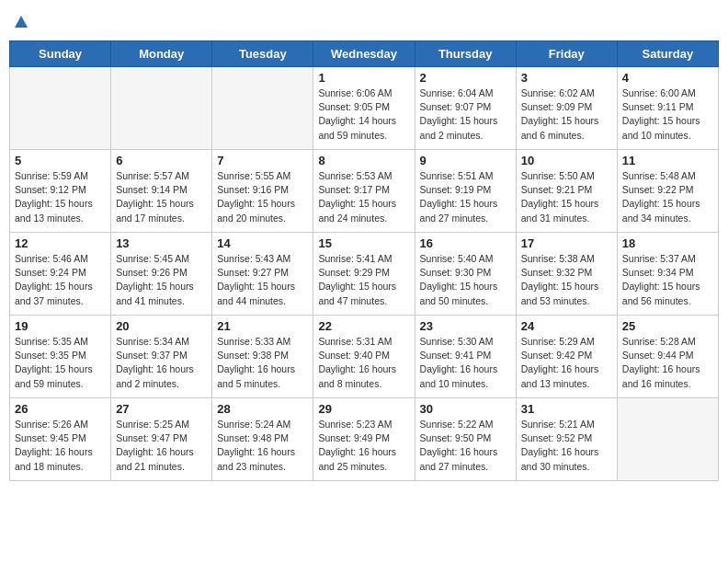 The image size is (728, 563). I want to click on page-header, so click(364, 21).